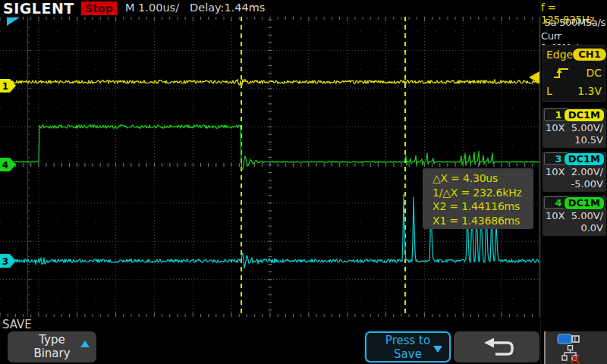  I want to click on cursor-readout-panel: △X = 4.30us 1/△X = 232.6kHz X2 = 1.44116…, so click(478, 199).